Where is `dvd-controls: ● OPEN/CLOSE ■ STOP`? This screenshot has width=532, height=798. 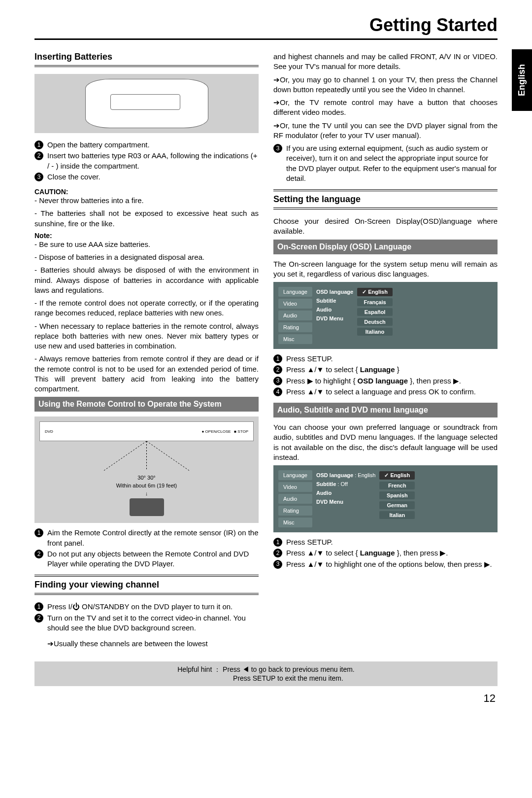 dvd-controls: ● OPEN/CLOSE ■ STOP is located at coordinates (225, 432).